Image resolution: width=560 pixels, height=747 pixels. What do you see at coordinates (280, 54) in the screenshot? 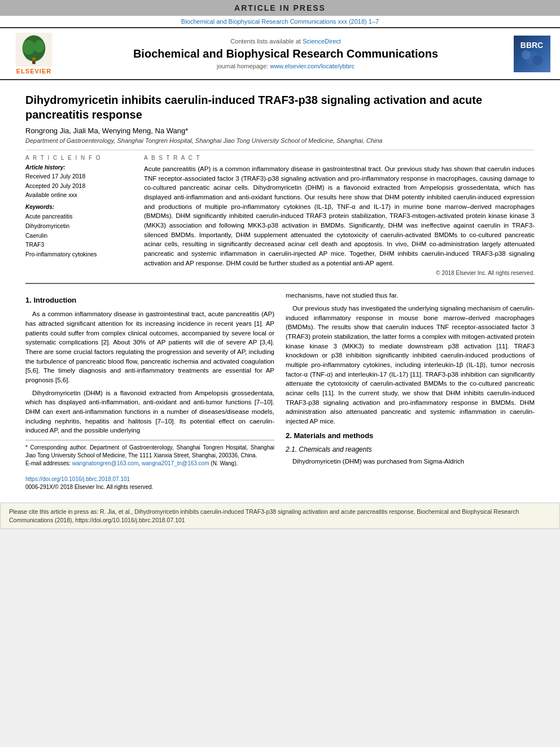
I see `journal-header: ELSEVIER Contents lists available at Sci…` at bounding box center [280, 54].